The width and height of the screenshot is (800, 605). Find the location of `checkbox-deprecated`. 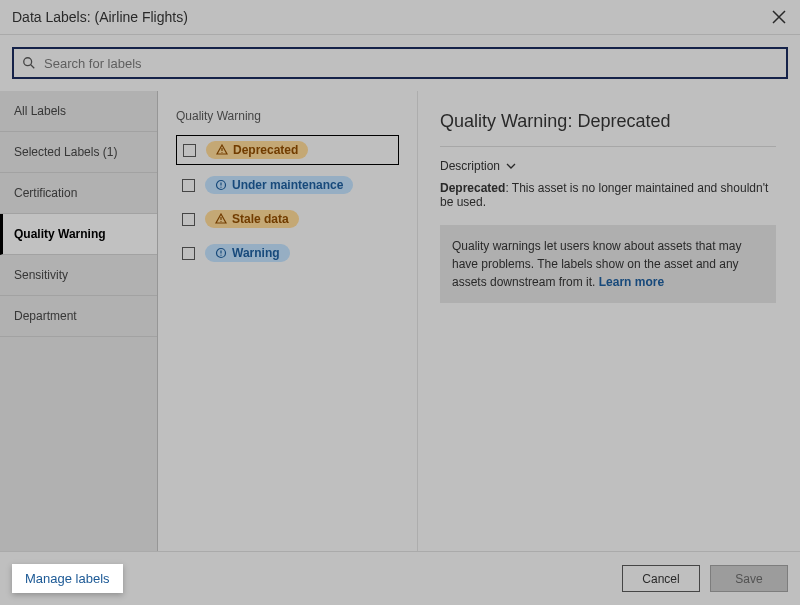

checkbox-deprecated is located at coordinates (190, 150).